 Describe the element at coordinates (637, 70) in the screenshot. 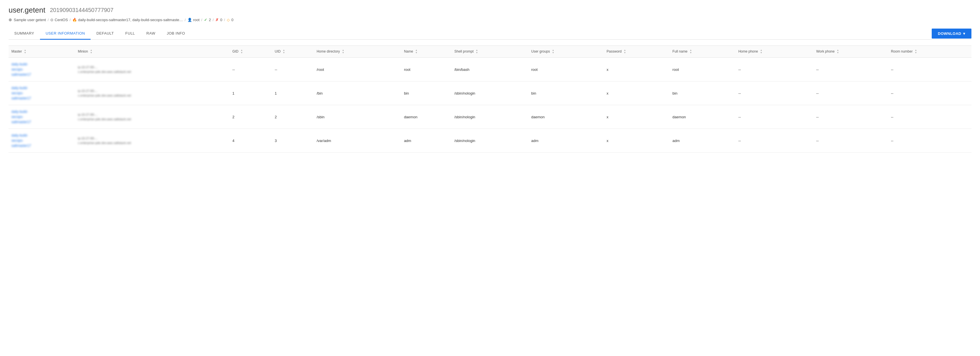

I see `cell-password-0: x` at that location.